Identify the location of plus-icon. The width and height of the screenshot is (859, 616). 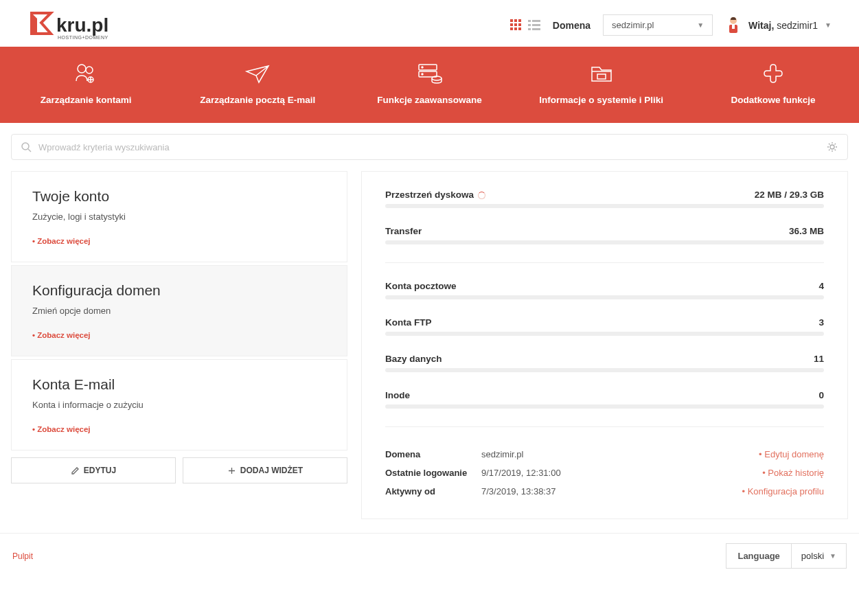
(232, 471).